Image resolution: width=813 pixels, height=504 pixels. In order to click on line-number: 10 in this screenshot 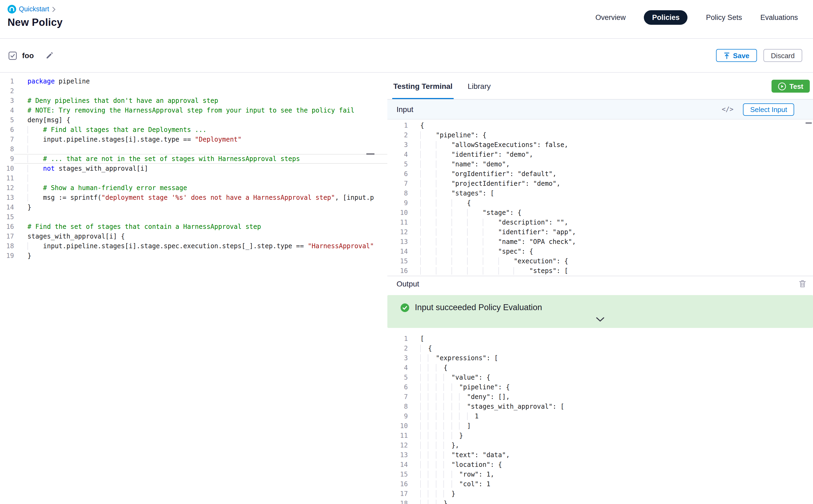, I will do `click(397, 426)`.